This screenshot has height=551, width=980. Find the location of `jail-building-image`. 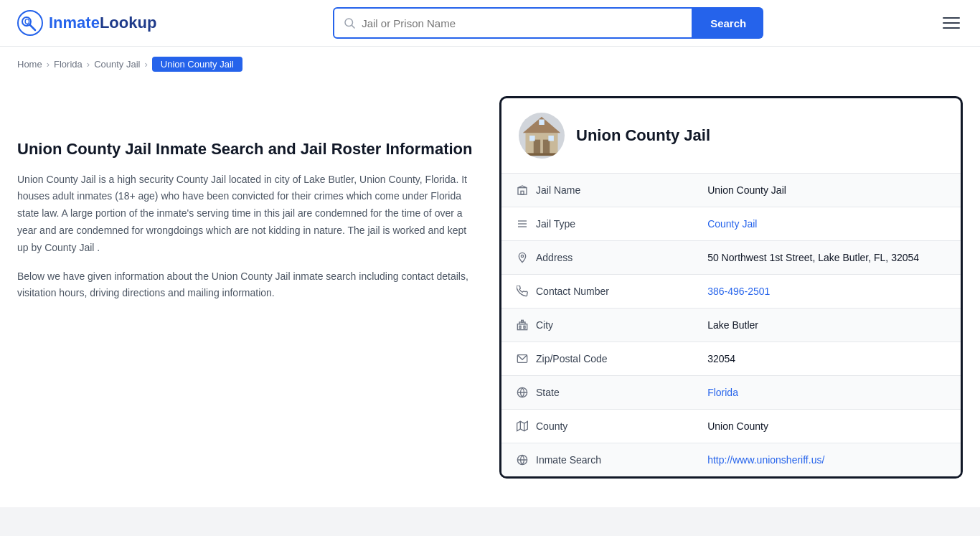

jail-building-image is located at coordinates (542, 136).